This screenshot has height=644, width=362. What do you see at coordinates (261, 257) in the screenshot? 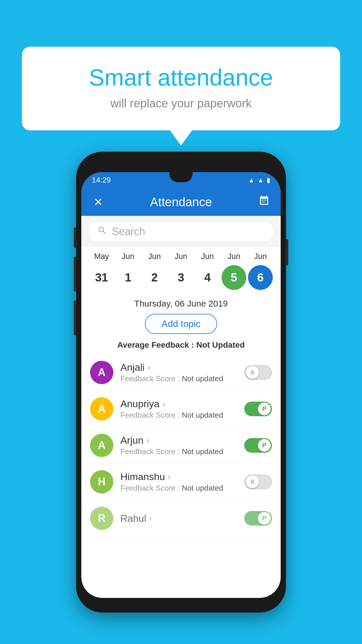
I see `month-6: Jun` at bounding box center [261, 257].